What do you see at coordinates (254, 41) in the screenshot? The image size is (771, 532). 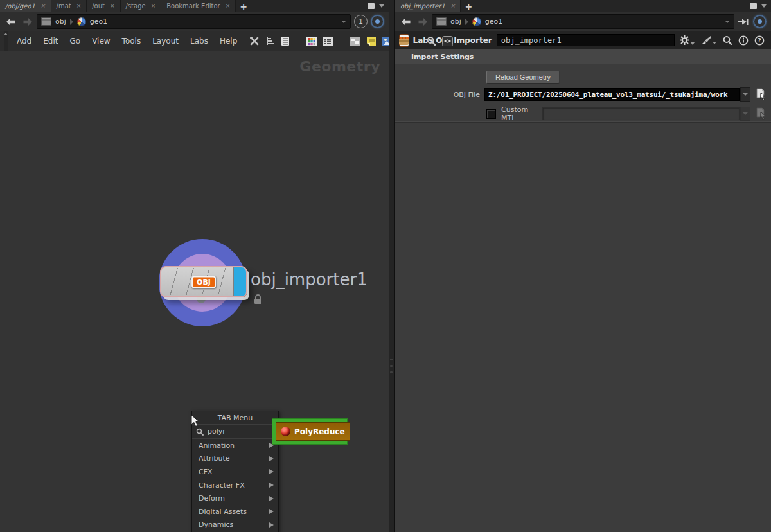 I see `tools-wrench-icon` at bounding box center [254, 41].